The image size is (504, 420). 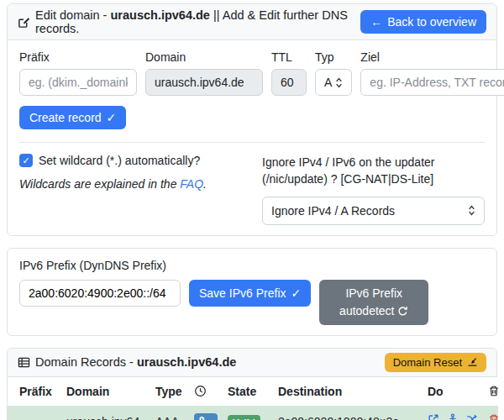 I want to click on record-row: urausch.ipv64.de AAAA 9 hr. Valid 2a00:6…, so click(x=253, y=413).